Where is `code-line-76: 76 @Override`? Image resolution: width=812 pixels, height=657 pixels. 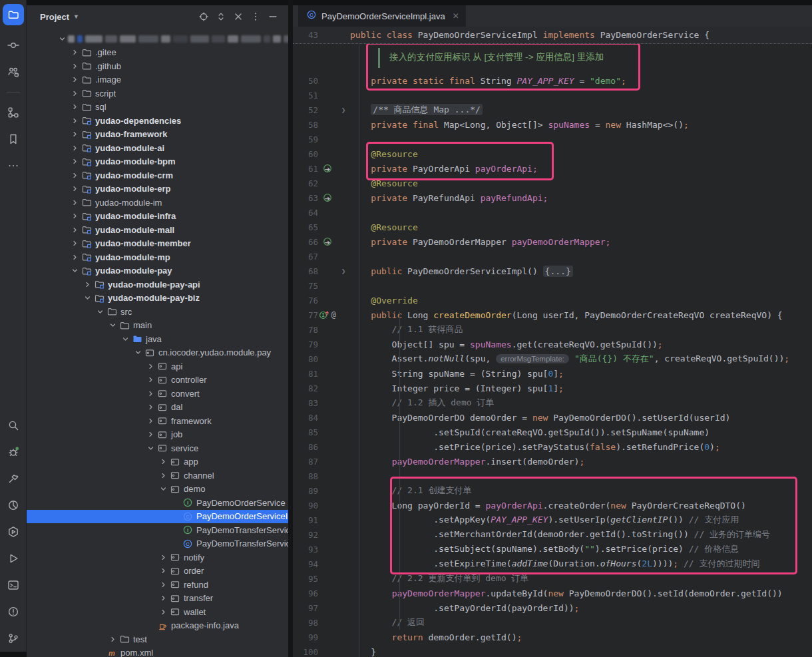
code-line-76: 76 @Override is located at coordinates (552, 300).